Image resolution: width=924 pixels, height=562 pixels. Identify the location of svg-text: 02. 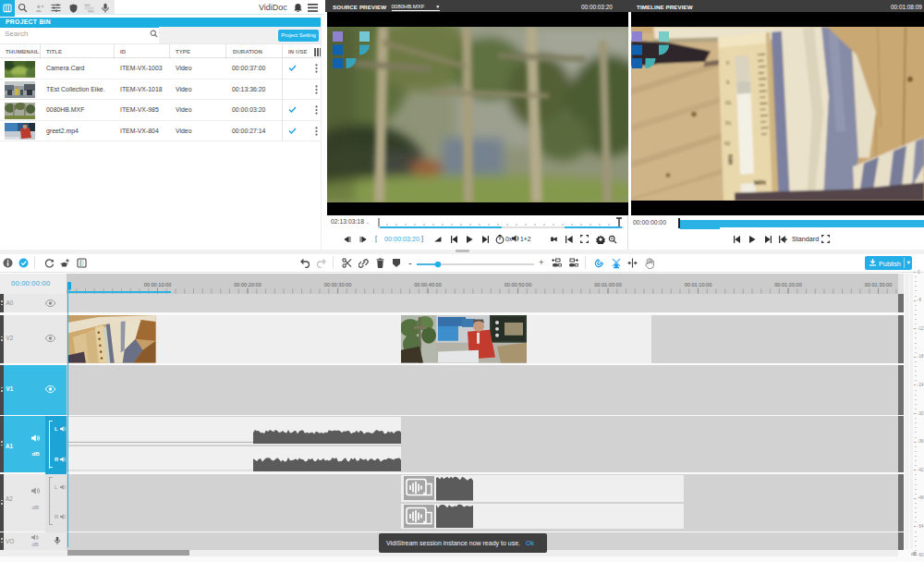
(728, 143).